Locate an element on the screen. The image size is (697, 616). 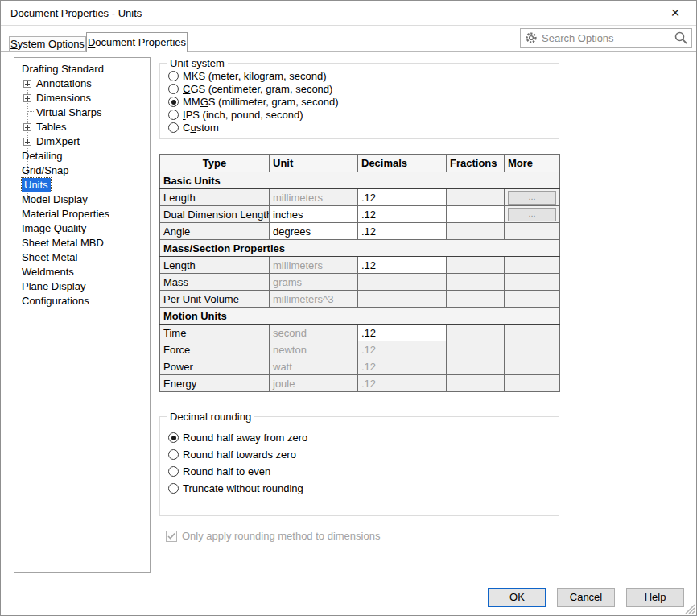
tree-item-tables: Tables is located at coordinates (82, 127).